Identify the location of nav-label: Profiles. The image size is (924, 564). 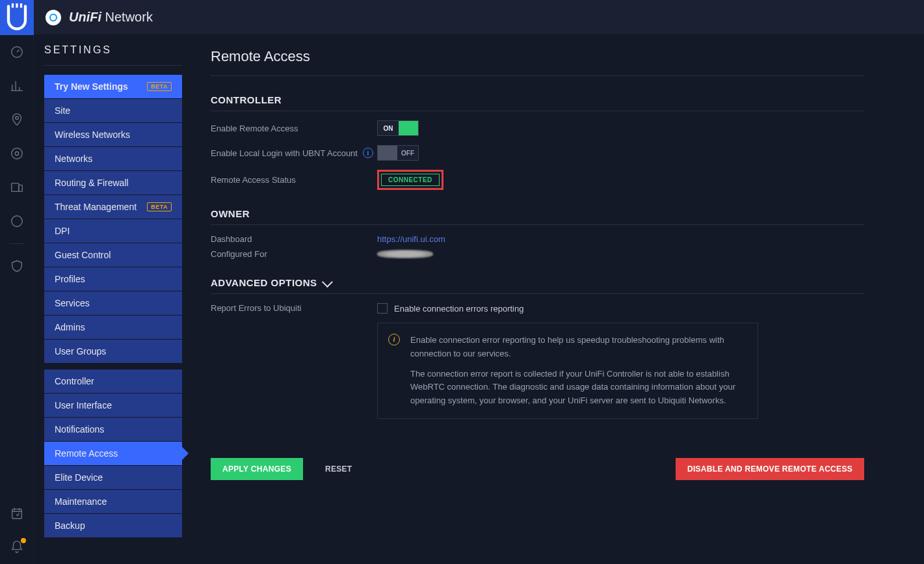
(70, 279).